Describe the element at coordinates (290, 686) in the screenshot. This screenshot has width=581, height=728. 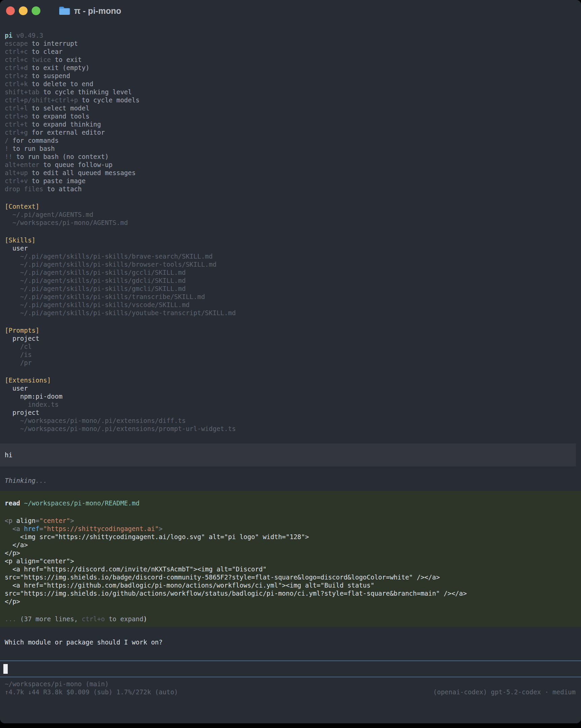
I see `status-bar: ~/workspaces/pi-mono (main) ↑4.7k ↓44 R3…` at that location.